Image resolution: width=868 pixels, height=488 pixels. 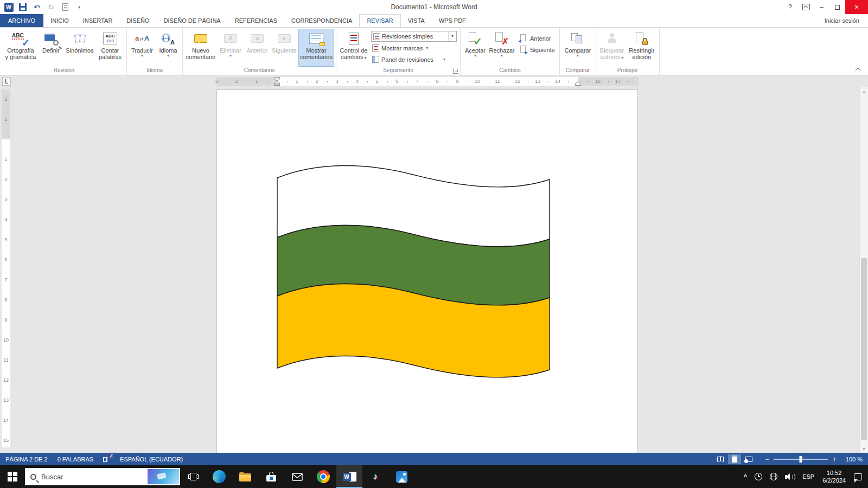 What do you see at coordinates (801, 459) in the screenshot?
I see `zoom-slider` at bounding box center [801, 459].